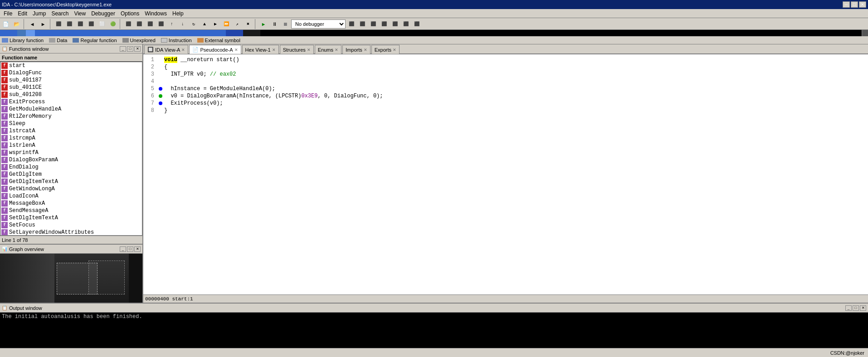 The width and height of the screenshot is (868, 357). I want to click on tb-btn-3: ⬛, so click(80, 24).